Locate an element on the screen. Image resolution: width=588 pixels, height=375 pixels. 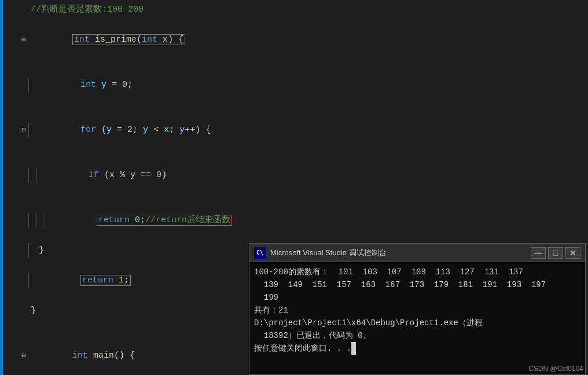
watermark: CSDN @Ctrl0104 is located at coordinates (556, 369).